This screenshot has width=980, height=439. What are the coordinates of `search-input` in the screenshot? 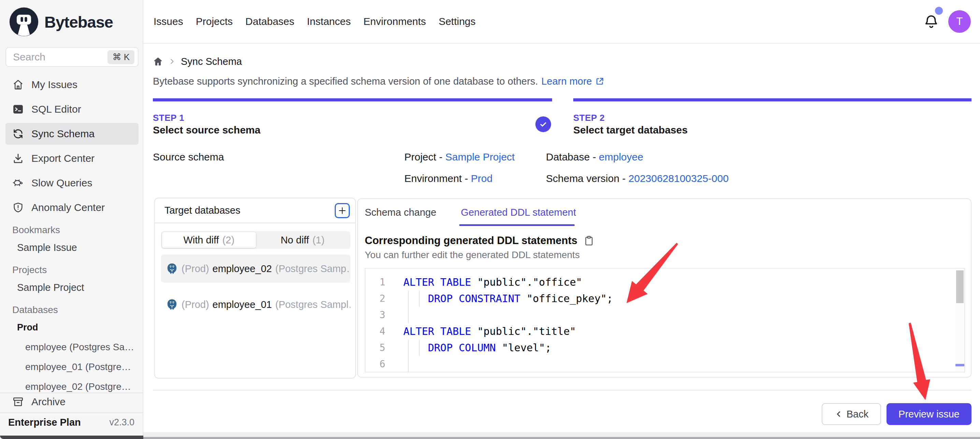 It's located at (60, 57).